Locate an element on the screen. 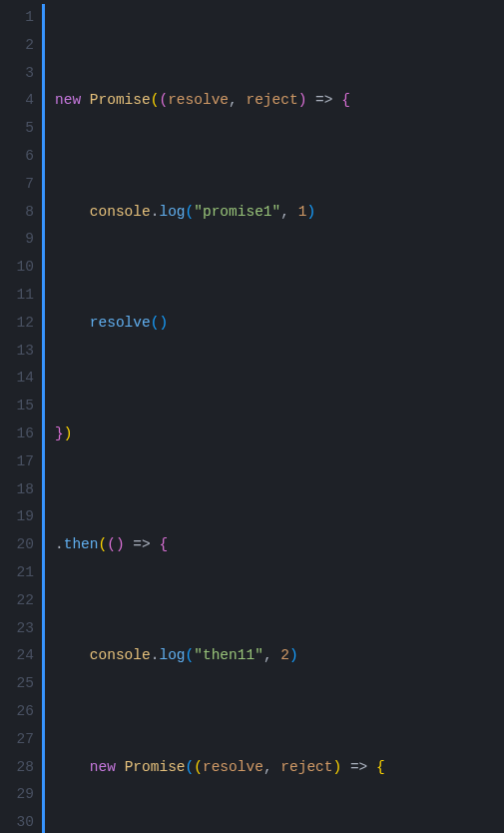  line-number: 16 is located at coordinates (20, 434).